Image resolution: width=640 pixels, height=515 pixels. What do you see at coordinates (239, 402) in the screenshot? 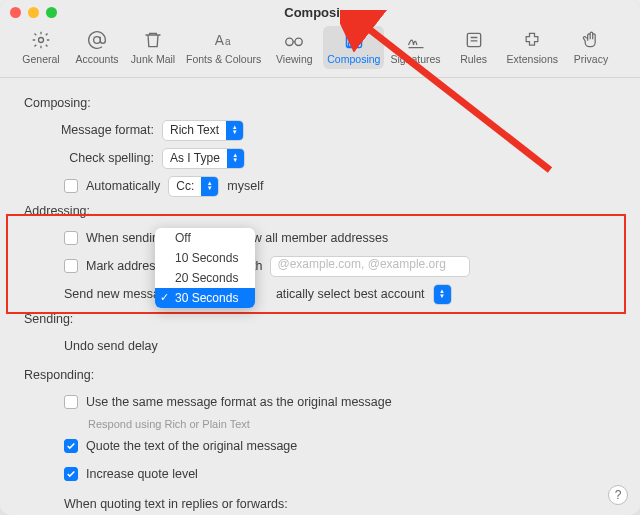
I see `same-format-label: Use the same message format as the origi…` at bounding box center [239, 402].